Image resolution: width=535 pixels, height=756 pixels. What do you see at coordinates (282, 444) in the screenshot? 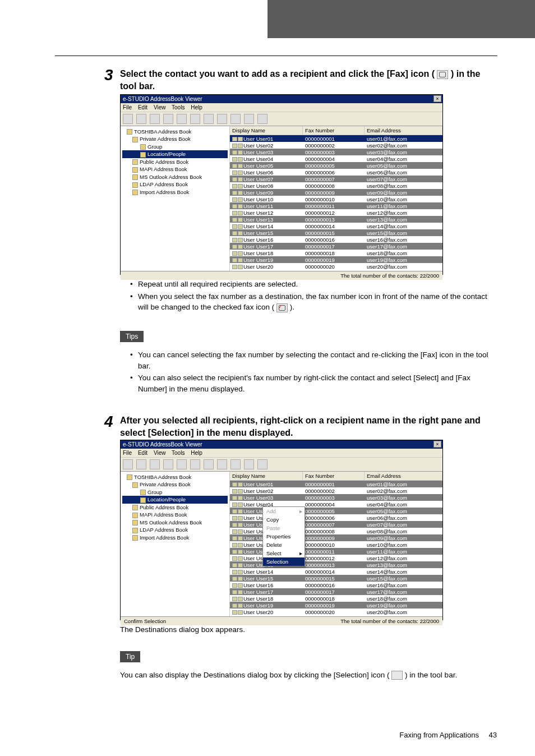
I see `window-titlebar: e-STUDIO AddressBook Viewer ×` at bounding box center [282, 444].